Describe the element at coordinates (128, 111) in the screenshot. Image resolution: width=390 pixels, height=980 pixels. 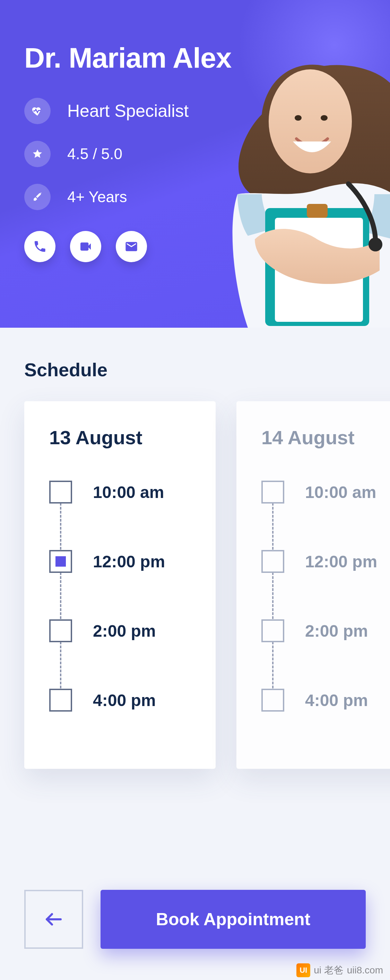
I see `specialty-text: Heart Specialist` at that location.